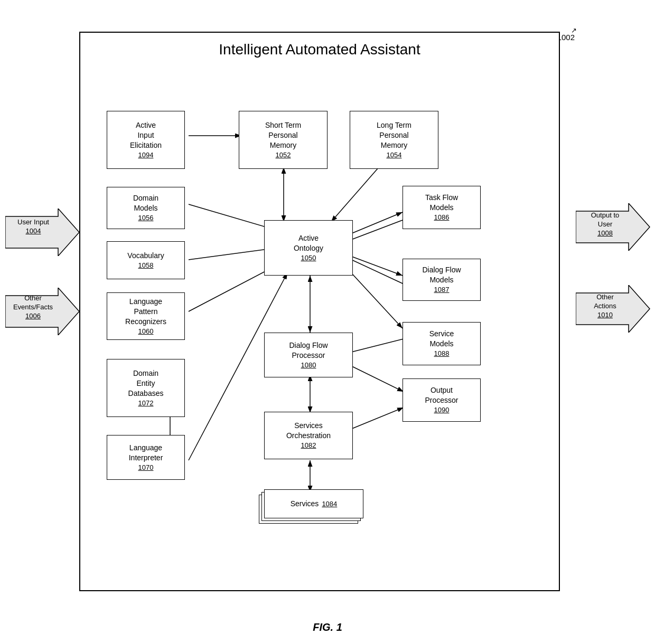 The width and height of the screenshot is (655, 644). What do you see at coordinates (308, 243) in the screenshot?
I see `node-active-ontology-label: ActiveOntology` at bounding box center [308, 243].